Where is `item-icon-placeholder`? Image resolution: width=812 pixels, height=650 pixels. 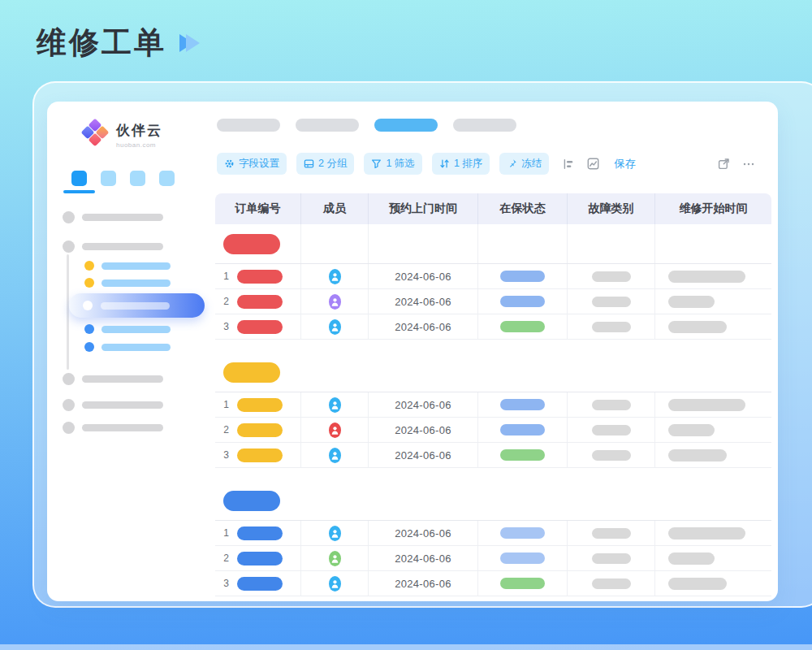
item-icon-placeholder is located at coordinates (68, 247).